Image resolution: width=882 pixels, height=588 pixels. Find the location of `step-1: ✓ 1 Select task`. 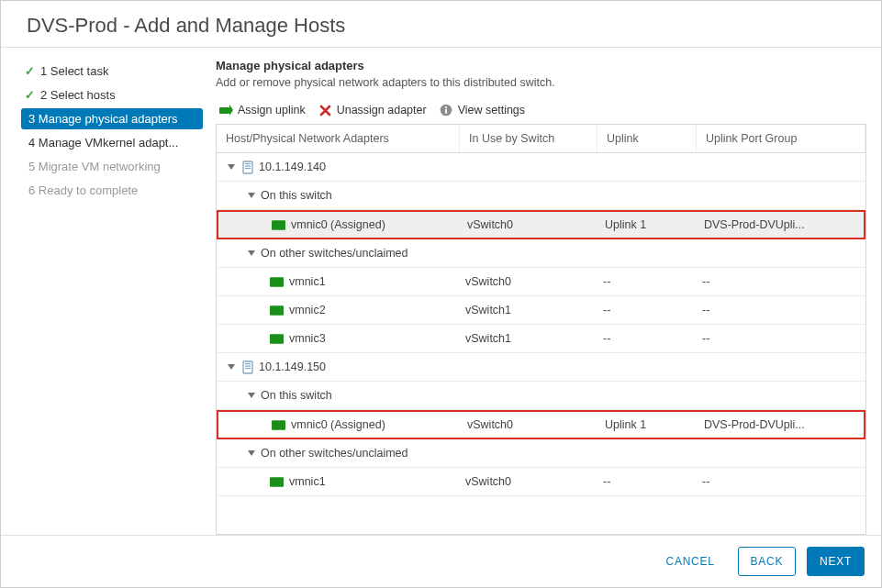

step-1: ✓ 1 Select task is located at coordinates (112, 72).